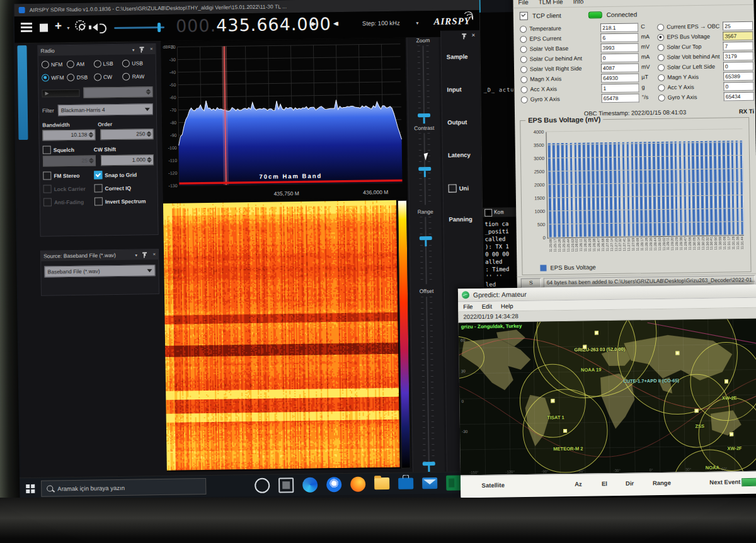 This screenshot has height=543, width=756. Describe the element at coordinates (382, 484) in the screenshot. I see `explorer-icon` at that location.